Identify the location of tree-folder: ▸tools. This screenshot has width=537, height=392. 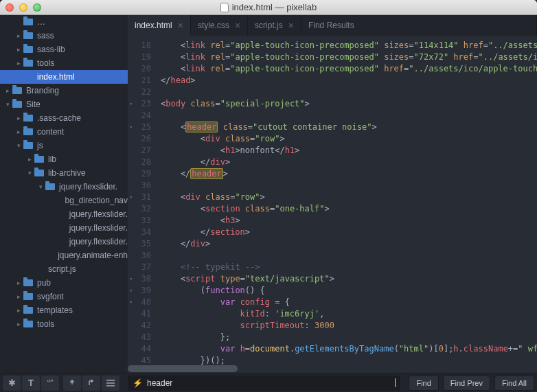
(64, 63).